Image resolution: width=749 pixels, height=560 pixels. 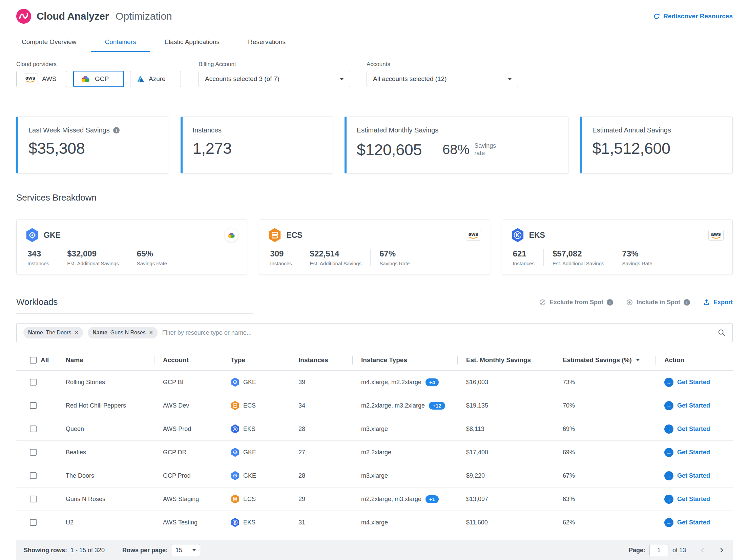 I want to click on service-savings: $32,009, so click(x=93, y=254).